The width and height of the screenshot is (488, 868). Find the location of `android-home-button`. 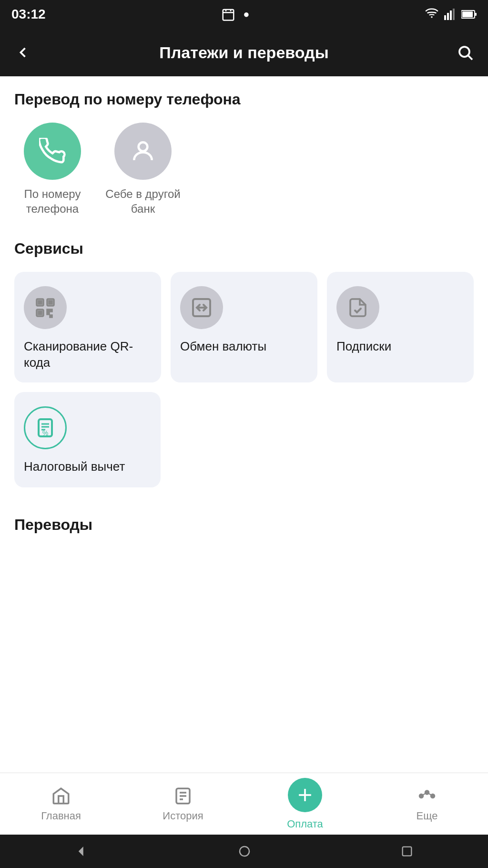

android-home-button is located at coordinates (244, 851).